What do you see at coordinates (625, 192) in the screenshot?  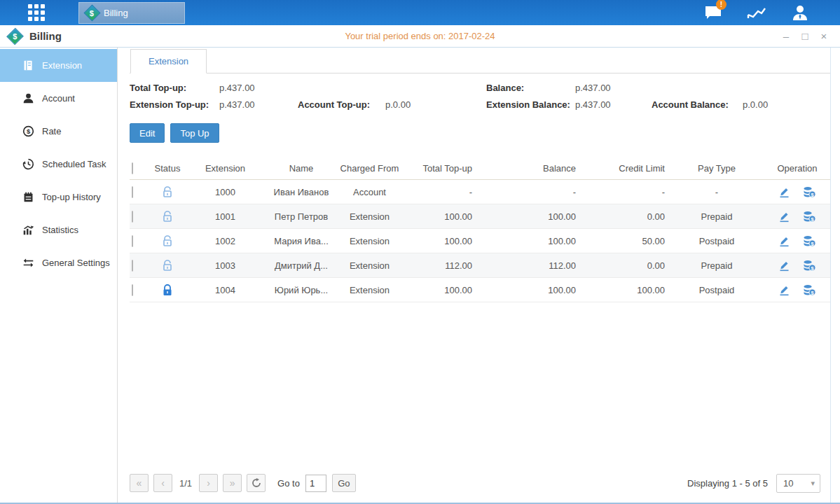 I see `cell-credit-limit: -` at bounding box center [625, 192].